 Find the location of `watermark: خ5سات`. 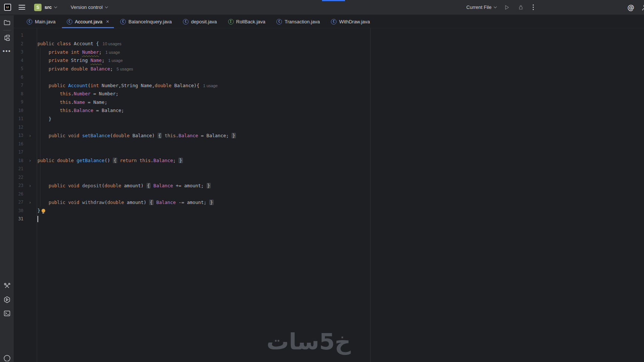

watermark: خ5سات is located at coordinates (309, 342).